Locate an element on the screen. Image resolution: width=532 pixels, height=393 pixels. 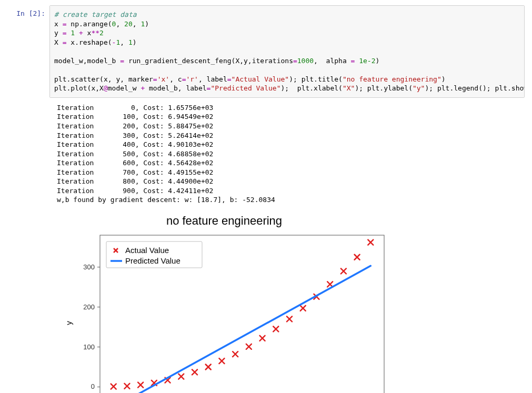
svg-text: 200 is located at coordinates (89, 307).